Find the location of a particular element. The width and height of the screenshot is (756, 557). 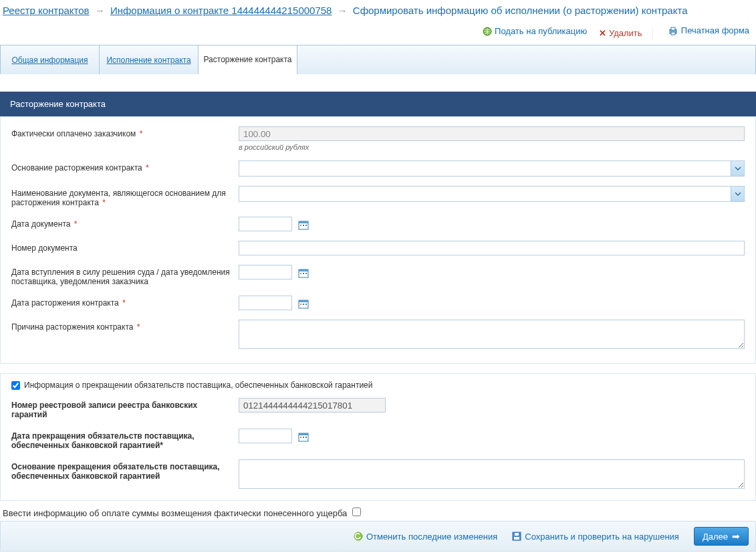

courtdate-label: Дата вступления в силу решения суда / да… is located at coordinates (125, 275).